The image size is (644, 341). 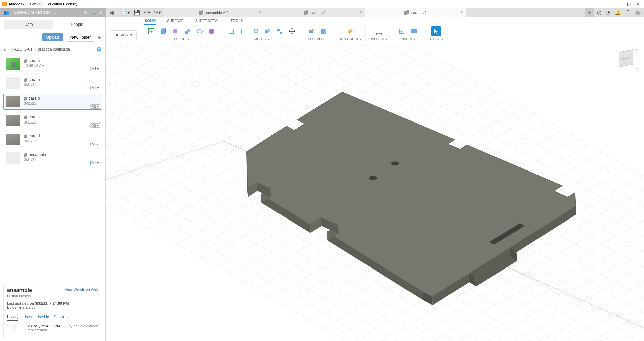 What do you see at coordinates (231, 31) in the screenshot?
I see `presspull-button` at bounding box center [231, 31].